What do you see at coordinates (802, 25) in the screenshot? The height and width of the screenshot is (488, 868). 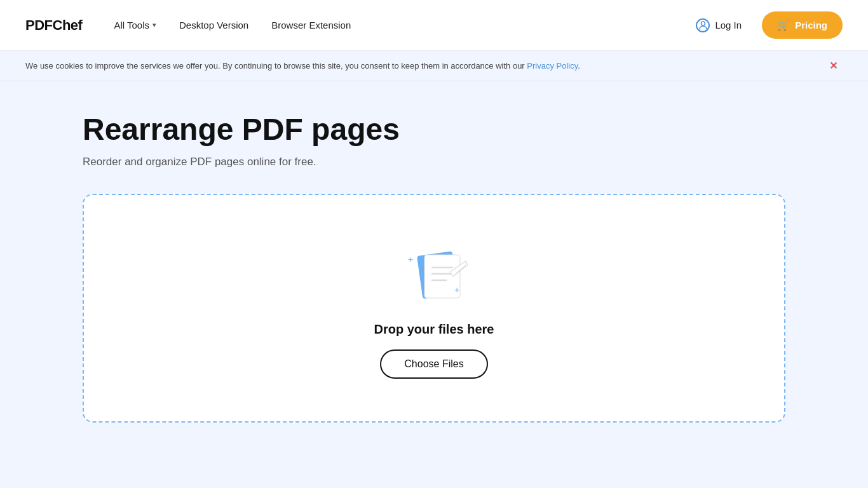 I see `pricing-button: 🛒 Pricing` at bounding box center [802, 25].